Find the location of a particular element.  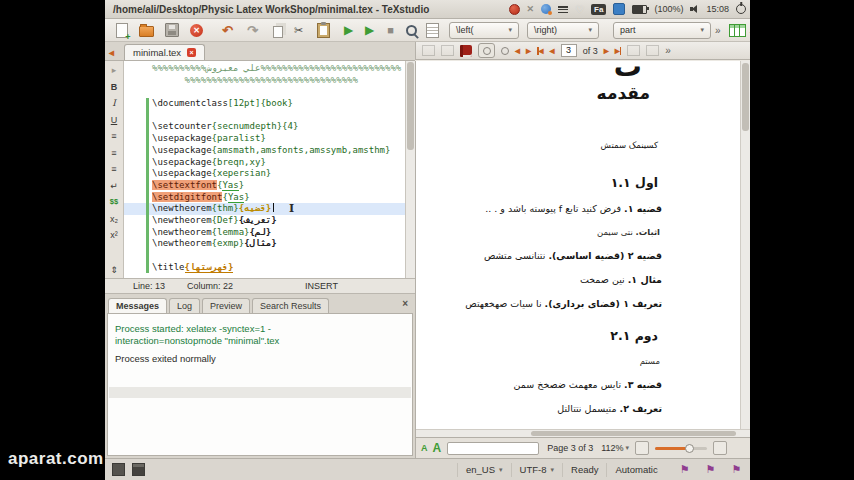

close-file-button: ✕ is located at coordinates (196, 30).